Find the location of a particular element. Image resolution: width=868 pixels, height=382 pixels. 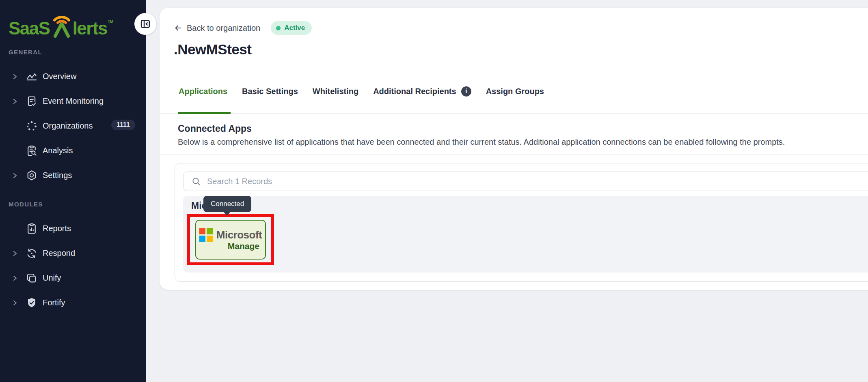

gear-hexagon-icon is located at coordinates (32, 176).